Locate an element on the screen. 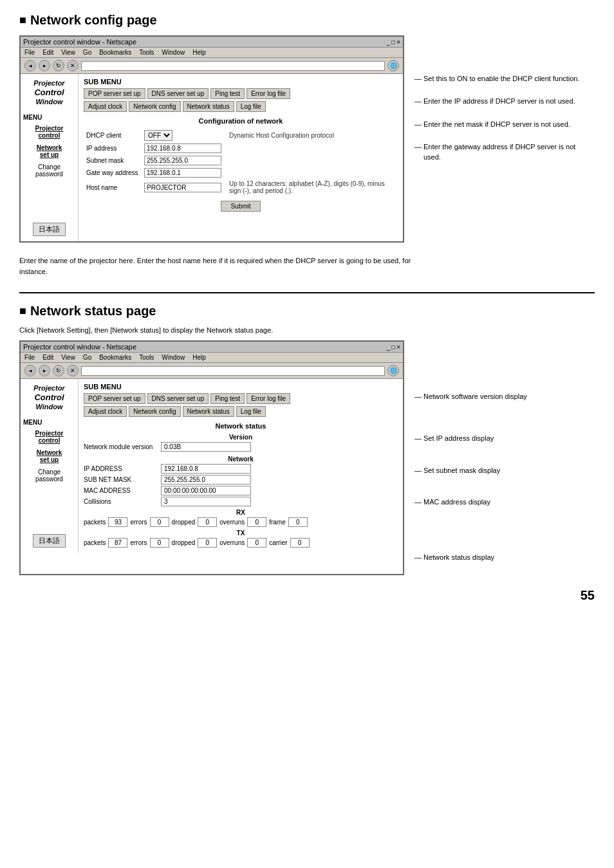 This screenshot has height=868, width=614. submenu-pop-server-2: POP server set up is located at coordinates (115, 399).